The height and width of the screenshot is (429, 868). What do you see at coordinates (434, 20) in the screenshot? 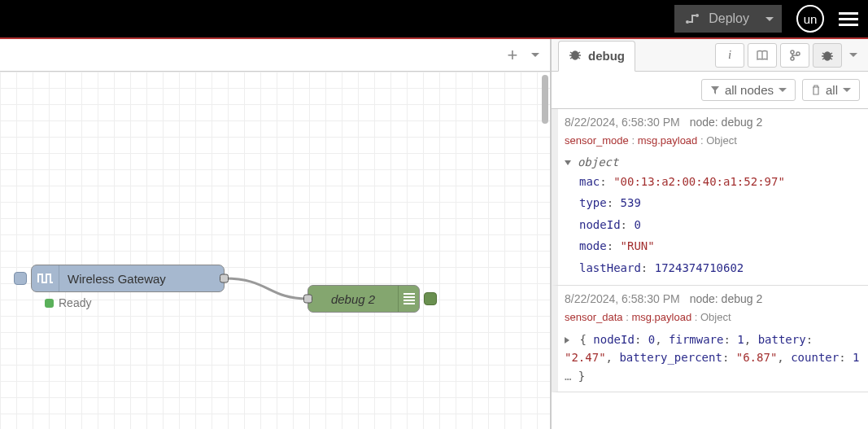
I see `app-header: Deploy un` at bounding box center [434, 20].